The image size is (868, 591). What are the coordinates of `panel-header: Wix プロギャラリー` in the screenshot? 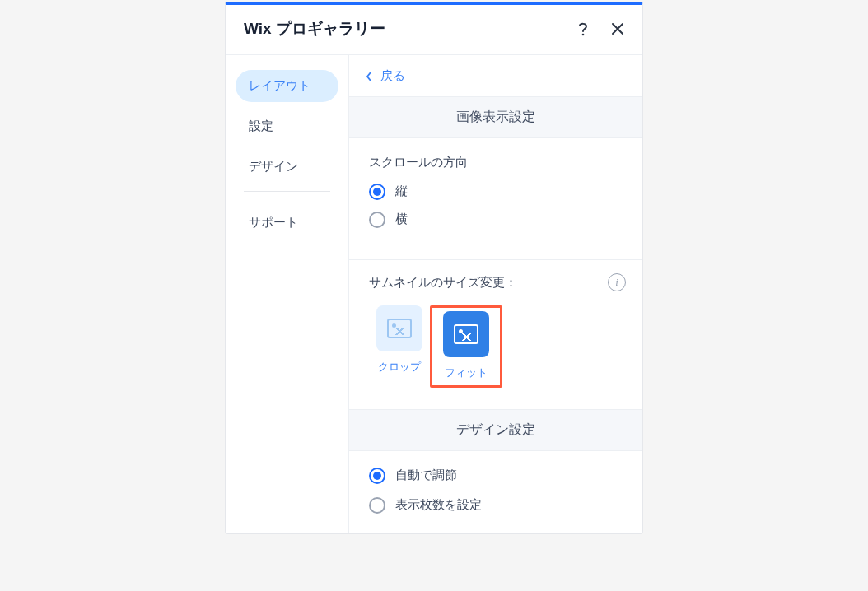 It's located at (434, 30).